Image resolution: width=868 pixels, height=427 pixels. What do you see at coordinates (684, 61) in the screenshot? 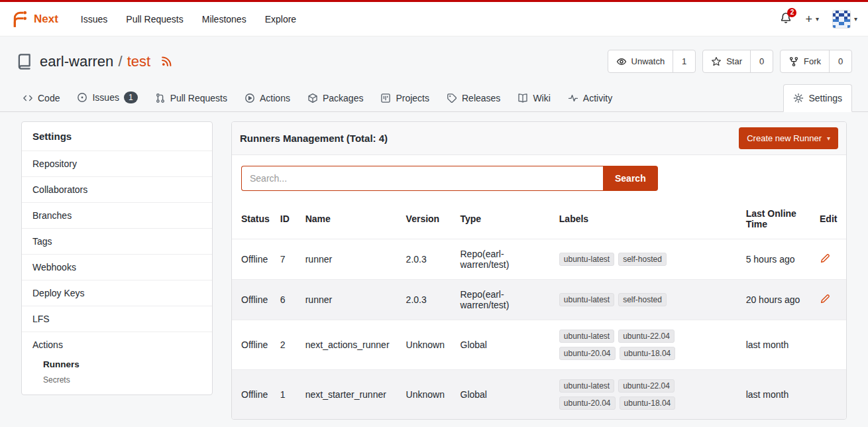
I see `watch-count: 1` at bounding box center [684, 61].